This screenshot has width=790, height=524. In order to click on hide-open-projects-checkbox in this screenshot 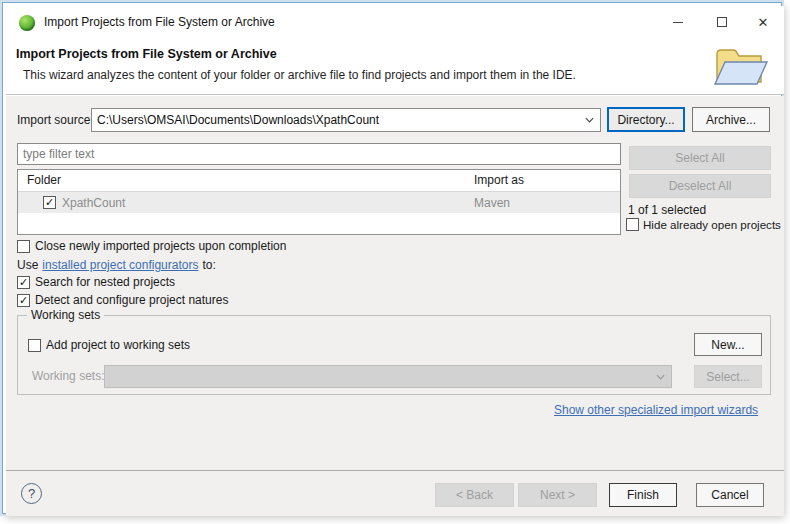, I will do `click(632, 224)`.